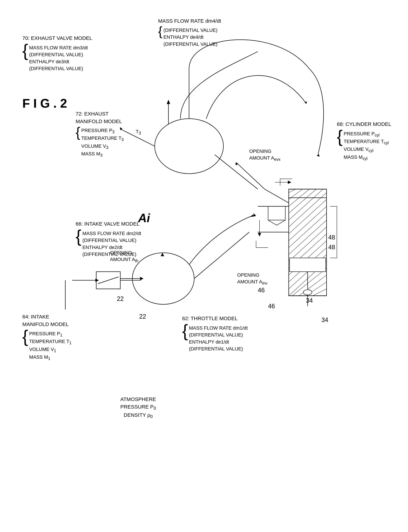  I want to click on ref-46-label: 46, so click(272, 306).